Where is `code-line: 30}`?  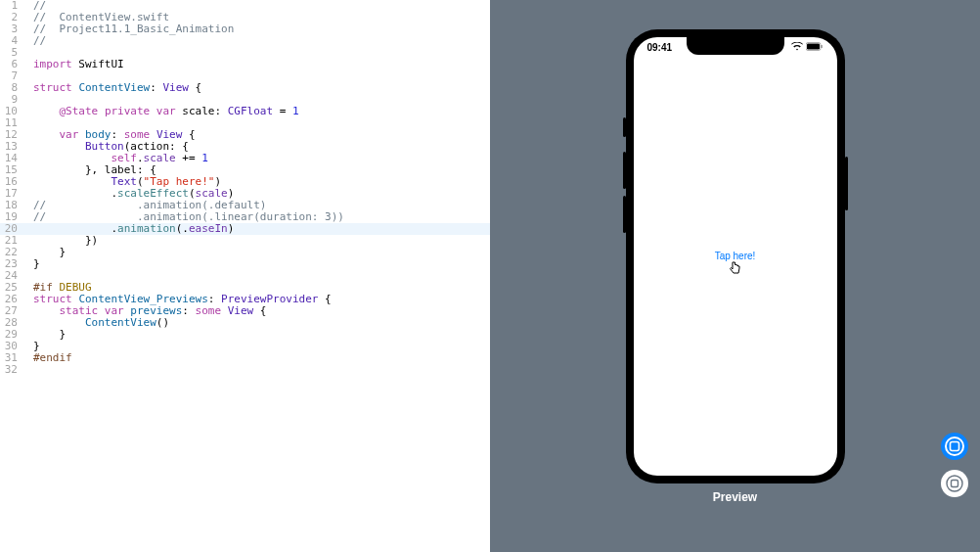
code-line: 30} is located at coordinates (245, 346).